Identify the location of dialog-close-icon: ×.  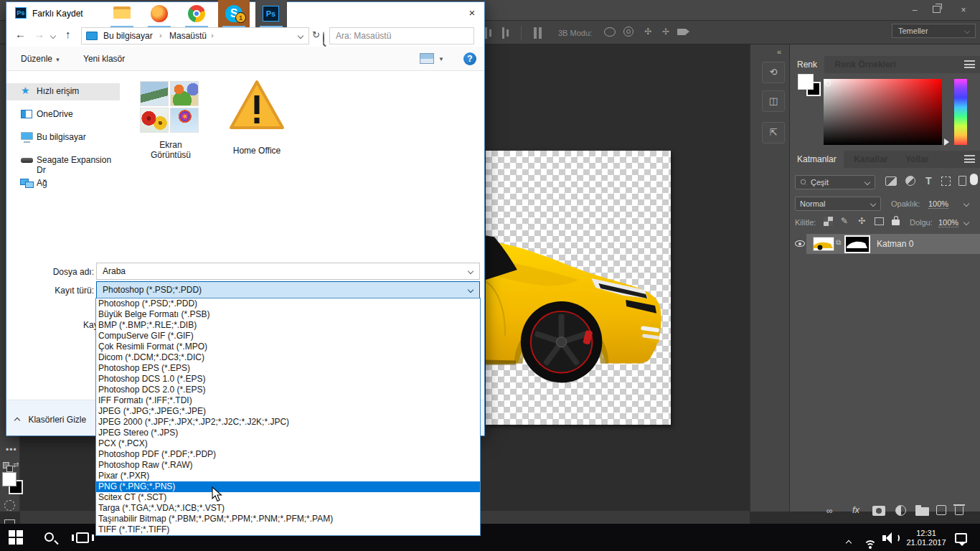
(472, 13).